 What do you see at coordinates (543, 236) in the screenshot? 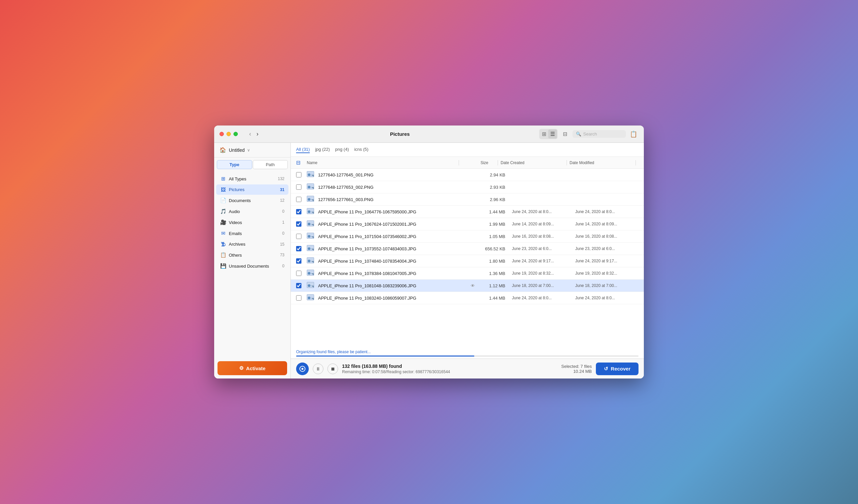
I see `file-created: June 16, 2020 at 8:08...` at bounding box center [543, 236].